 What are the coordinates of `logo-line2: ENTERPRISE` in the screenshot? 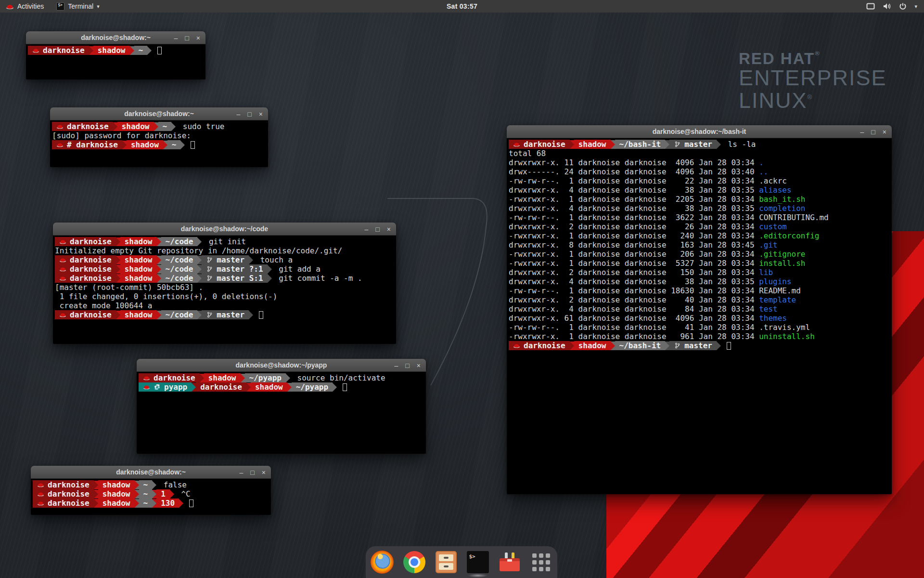 It's located at (813, 78).